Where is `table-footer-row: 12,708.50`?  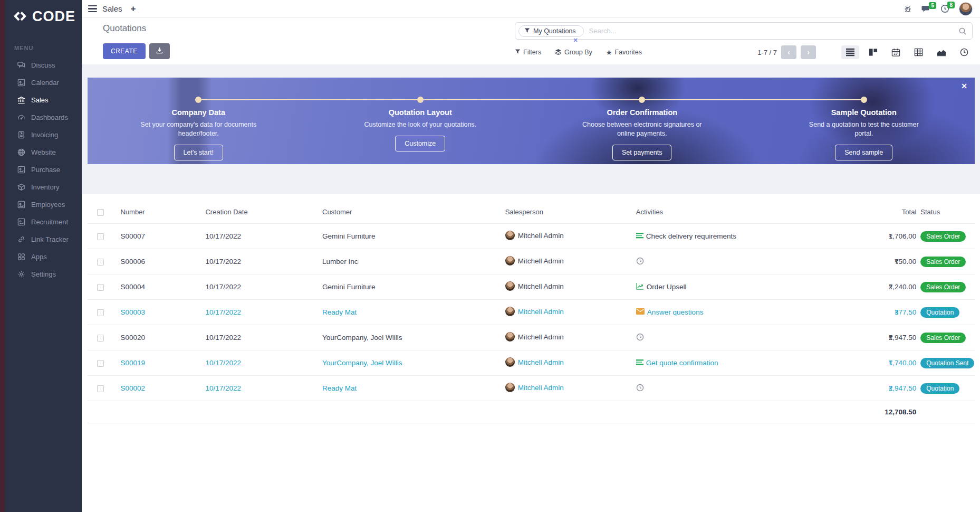 table-footer-row: 12,708.50 is located at coordinates (531, 412).